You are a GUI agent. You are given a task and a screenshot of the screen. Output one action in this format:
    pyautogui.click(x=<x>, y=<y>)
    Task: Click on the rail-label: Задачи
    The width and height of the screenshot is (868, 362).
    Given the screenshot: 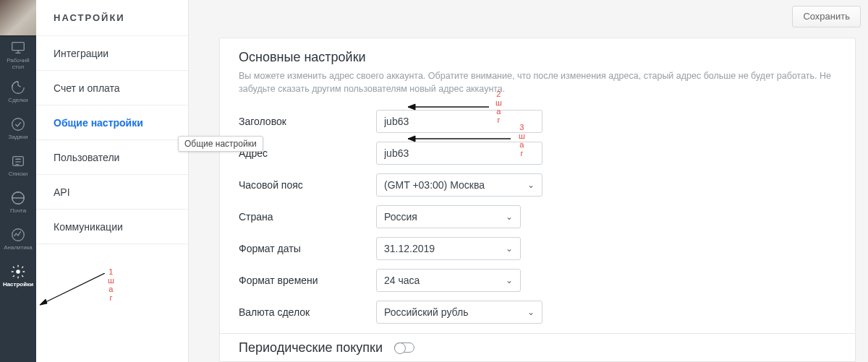 What is the action you would take?
    pyautogui.click(x=19, y=137)
    